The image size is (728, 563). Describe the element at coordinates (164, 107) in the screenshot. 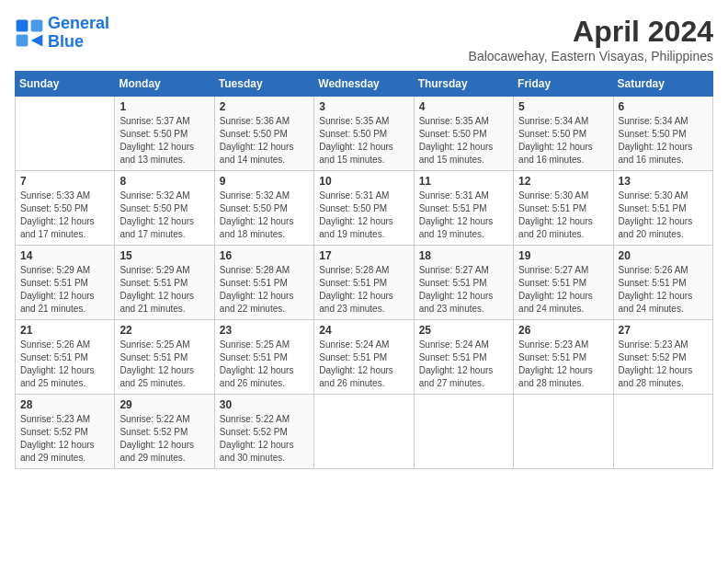

I see `day-number: 1` at that location.